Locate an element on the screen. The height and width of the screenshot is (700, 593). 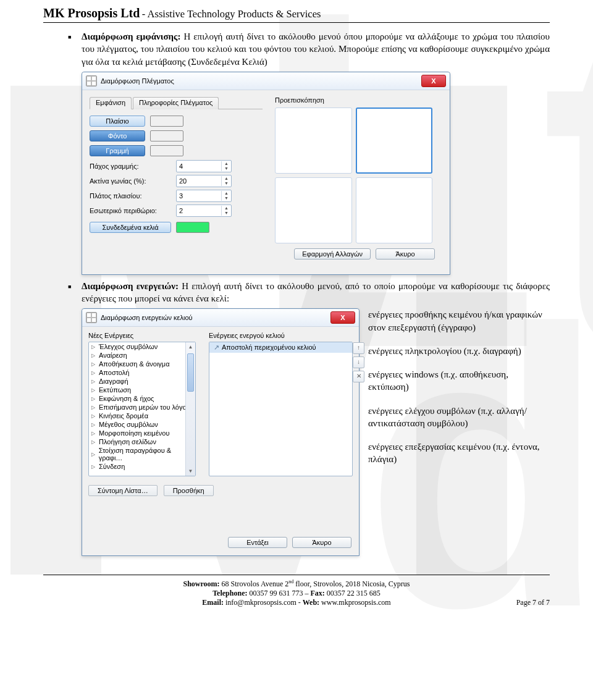
new-actions-label: Νέες Ενέργειες is located at coordinates (146, 335).